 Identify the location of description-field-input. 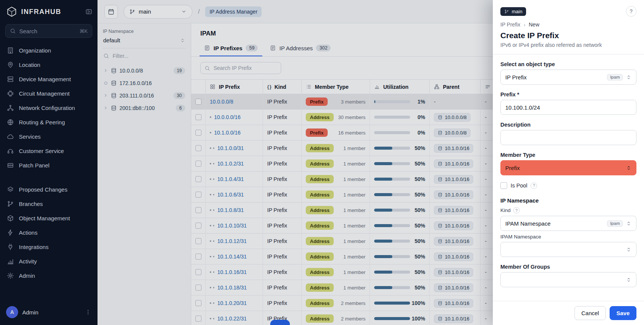
(568, 138).